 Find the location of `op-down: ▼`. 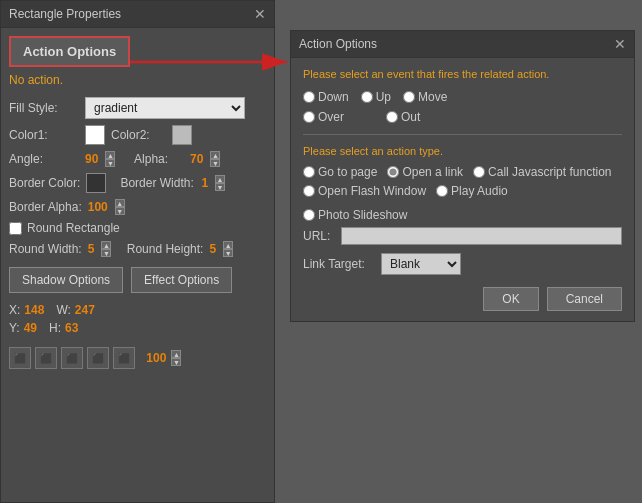

op-down: ▼ is located at coordinates (176, 362).